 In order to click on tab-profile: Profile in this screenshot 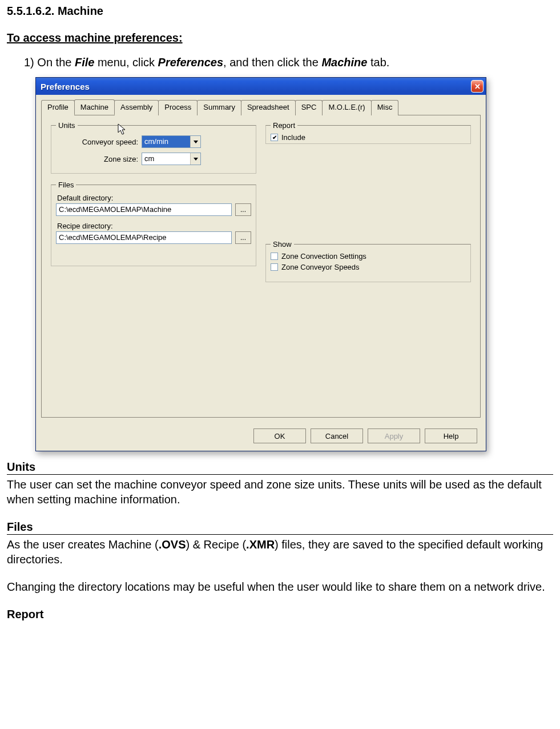, I will do `click(58, 107)`.